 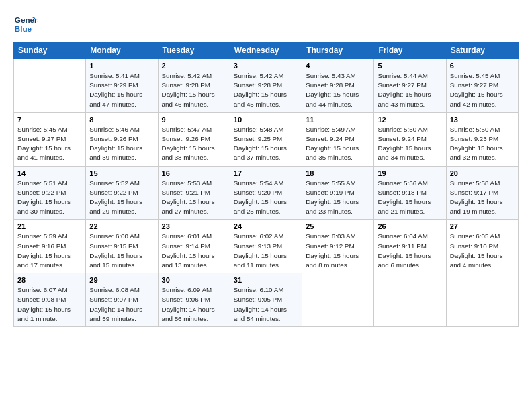 I want to click on calendar-cell: 5Sunrise: 5:44 AM Sunset: 9:27 PM Daylig…, so click(x=410, y=86).